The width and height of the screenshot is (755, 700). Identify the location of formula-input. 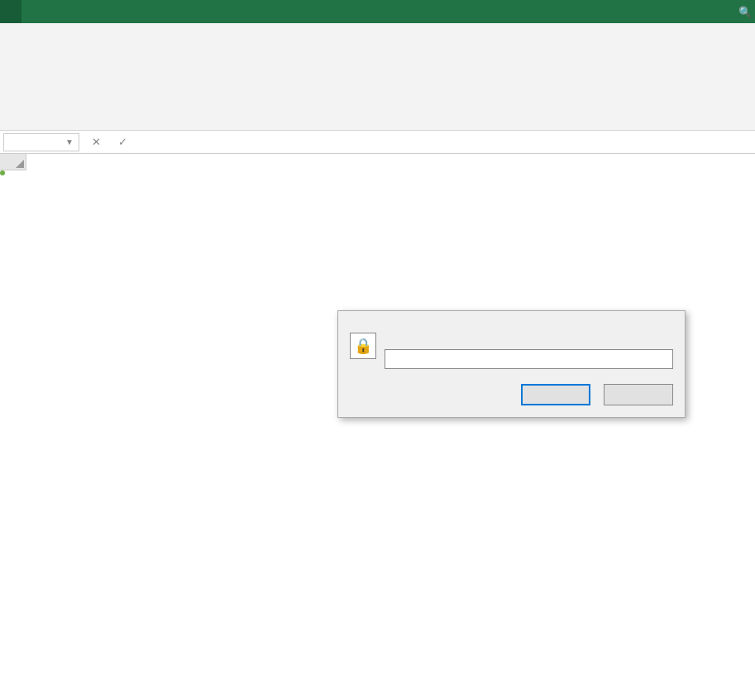
(458, 142).